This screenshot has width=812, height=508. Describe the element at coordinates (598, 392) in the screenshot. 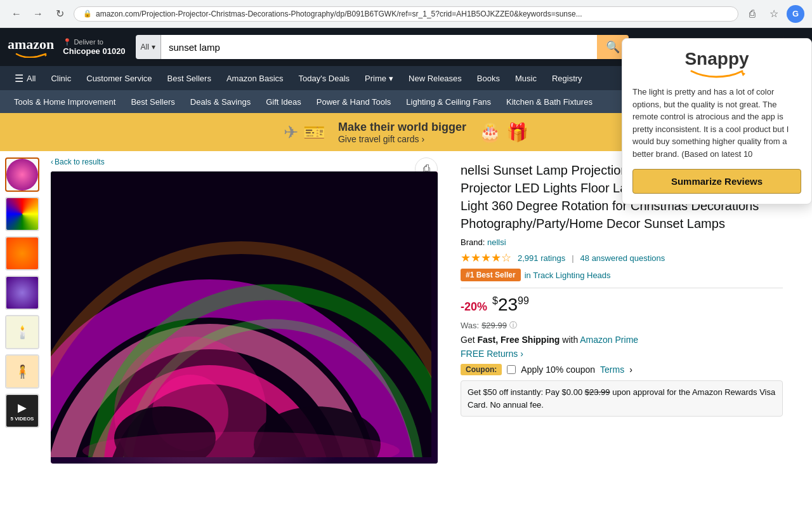

I see `visa-strike-price: $23.99` at that location.